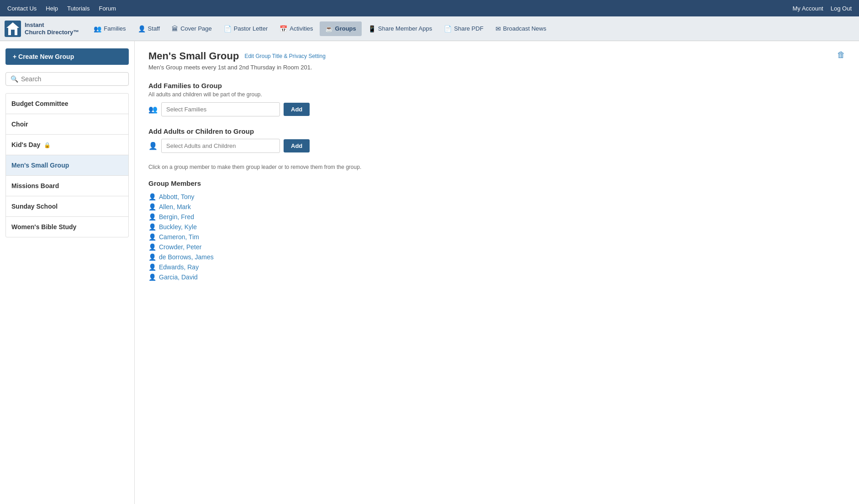  Describe the element at coordinates (246, 29) in the screenshot. I see `nav-pastor-letter: 📄 Pastor Letter` at that location.